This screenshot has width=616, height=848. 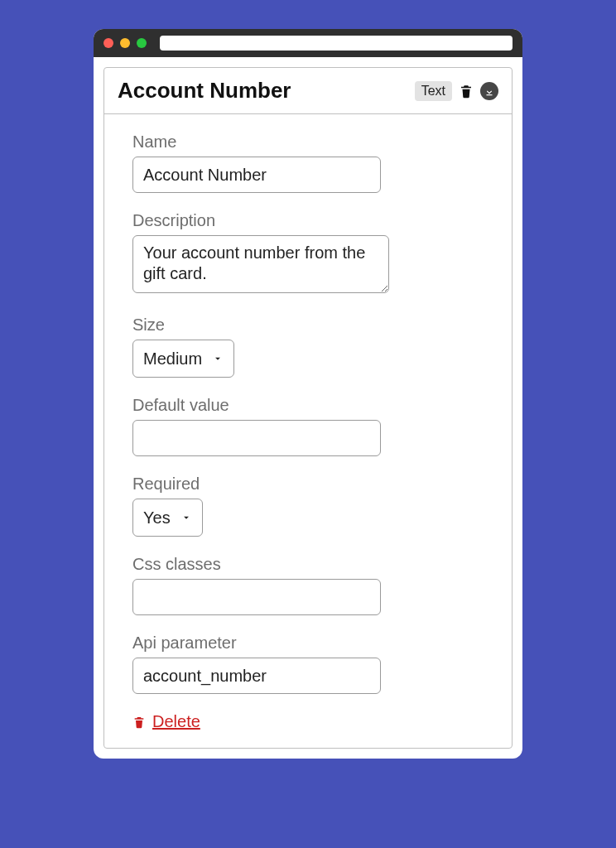 What do you see at coordinates (308, 142) in the screenshot?
I see `name-label: Name` at bounding box center [308, 142].